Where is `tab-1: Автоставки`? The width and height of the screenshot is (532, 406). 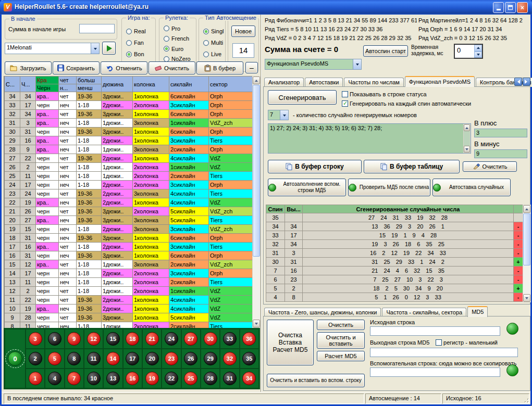 tab-1: Автоставки is located at coordinates (324, 82).